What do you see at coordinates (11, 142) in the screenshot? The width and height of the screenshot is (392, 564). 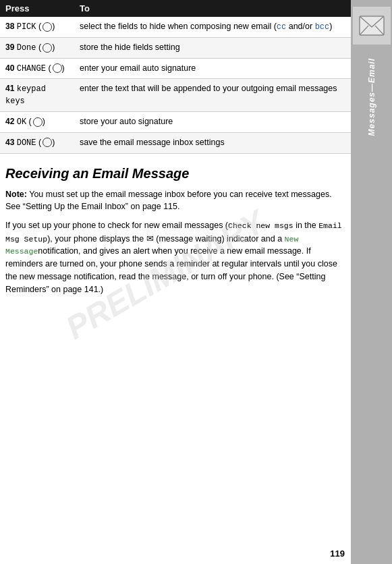 I see `row-num: 43` at bounding box center [11, 142].